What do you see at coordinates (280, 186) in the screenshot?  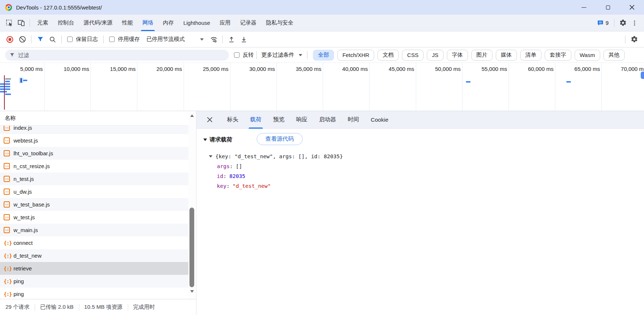 I see `payload-property-row: key:"d_test_new"` at bounding box center [280, 186].